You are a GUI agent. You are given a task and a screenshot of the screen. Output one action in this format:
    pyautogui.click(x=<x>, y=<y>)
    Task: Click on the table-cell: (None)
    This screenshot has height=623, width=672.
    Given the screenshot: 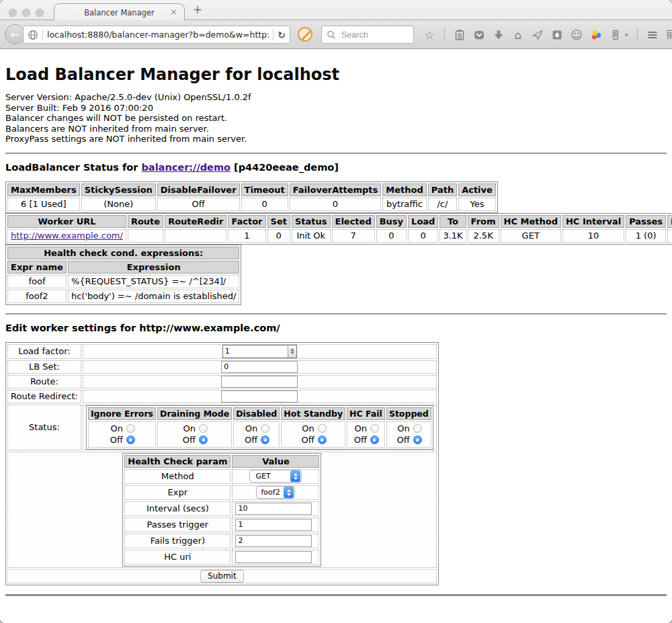 What is the action you would take?
    pyautogui.click(x=118, y=204)
    